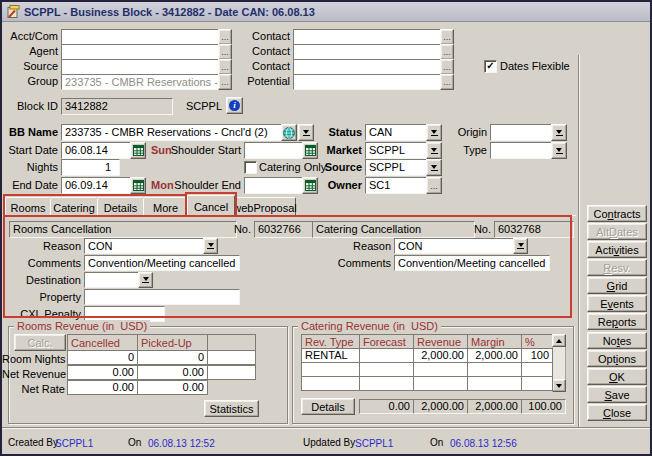 This screenshot has height=456, width=652. Describe the element at coordinates (559, 132) in the screenshot. I see `origin-dropdown-button` at that location.